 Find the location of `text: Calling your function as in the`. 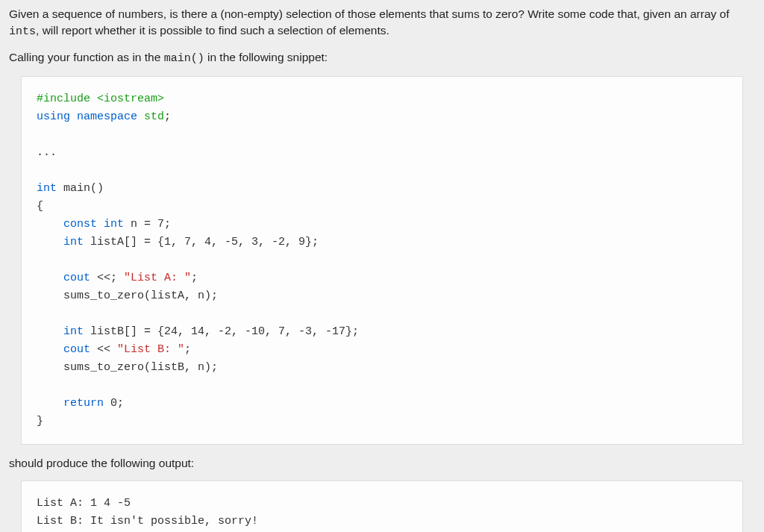

text: Calling your function as in the is located at coordinates (87, 57).